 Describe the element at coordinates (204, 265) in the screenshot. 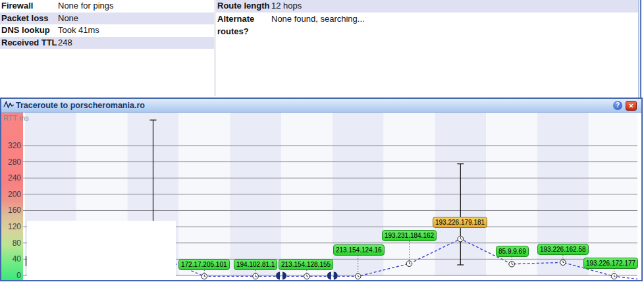

I see `hop-ip-label: 172.17.205.101` at that location.